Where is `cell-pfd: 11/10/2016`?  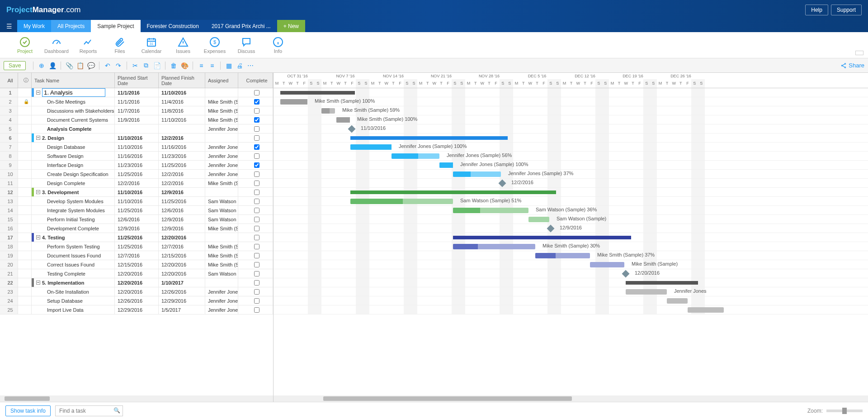
cell-pfd: 11/10/2016 is located at coordinates (182, 92).